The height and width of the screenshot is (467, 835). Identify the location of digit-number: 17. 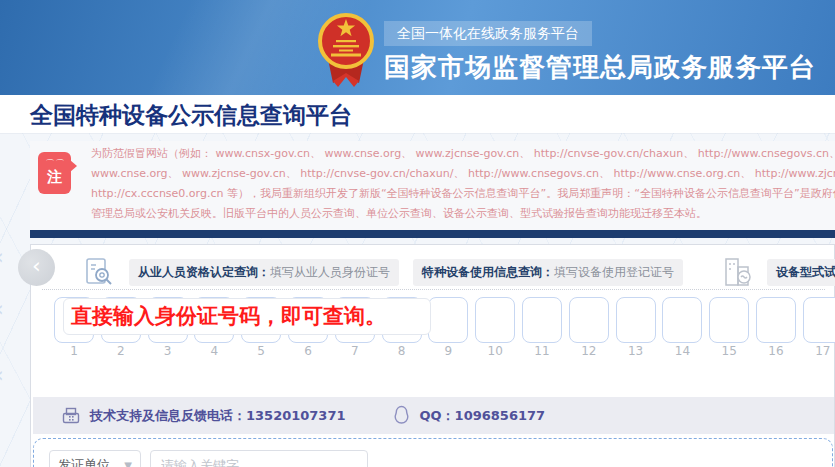
(819, 351).